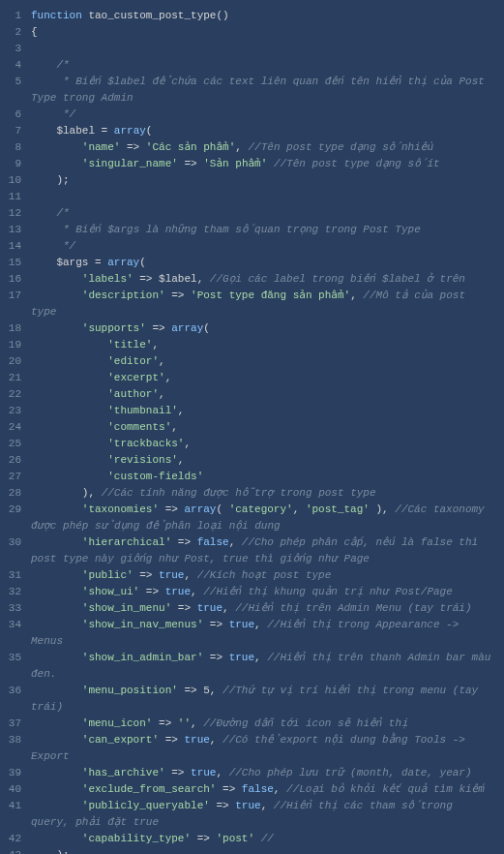  What do you see at coordinates (252, 461) in the screenshot?
I see `code-line: 26 'revisions',` at bounding box center [252, 461].